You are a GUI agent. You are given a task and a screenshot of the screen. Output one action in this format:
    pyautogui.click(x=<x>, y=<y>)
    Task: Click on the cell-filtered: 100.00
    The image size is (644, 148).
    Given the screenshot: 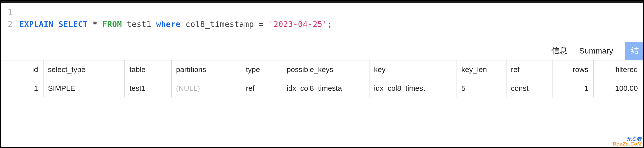 What is the action you would take?
    pyautogui.click(x=618, y=88)
    